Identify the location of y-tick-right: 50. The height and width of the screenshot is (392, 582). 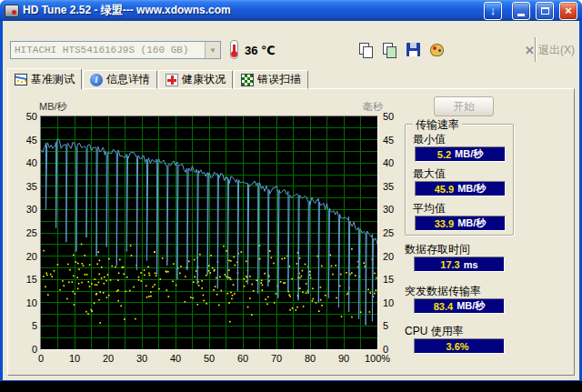
(396, 116).